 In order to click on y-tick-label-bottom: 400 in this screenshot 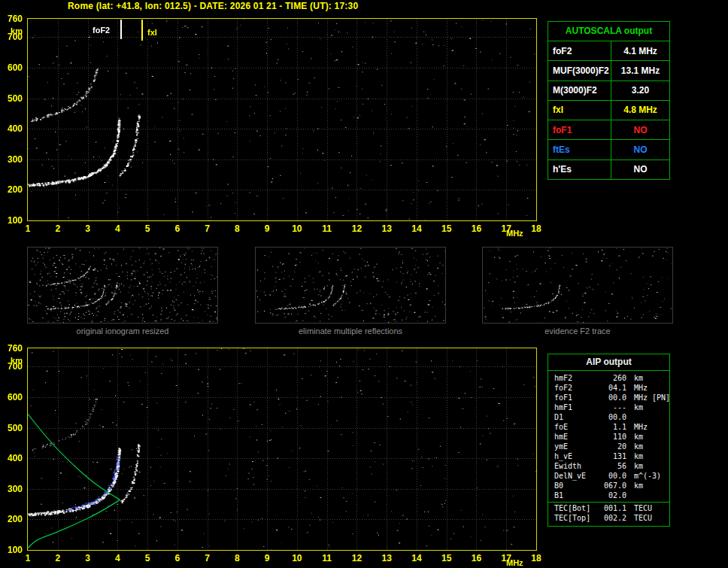, I will do `click(12, 458)`.